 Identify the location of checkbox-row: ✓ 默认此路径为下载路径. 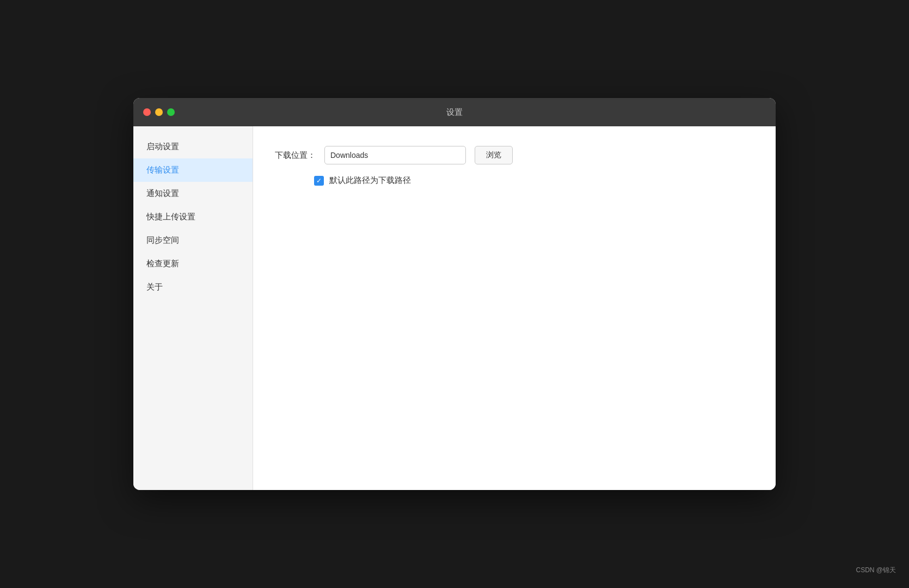
(514, 181).